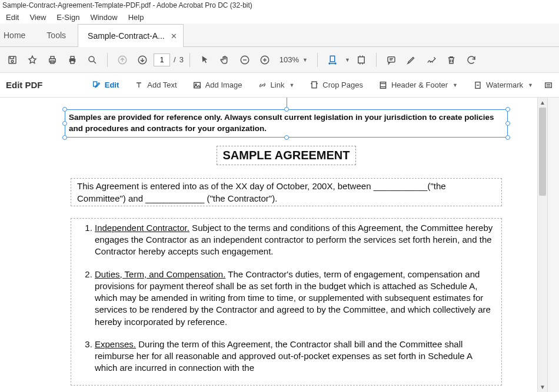 Image resolution: width=559 pixels, height=392 pixels. I want to click on rotate-stem, so click(287, 102).